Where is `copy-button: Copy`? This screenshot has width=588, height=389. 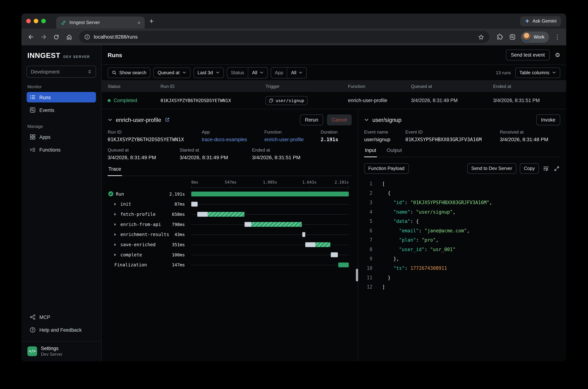
copy-button: Copy is located at coordinates (529, 168).